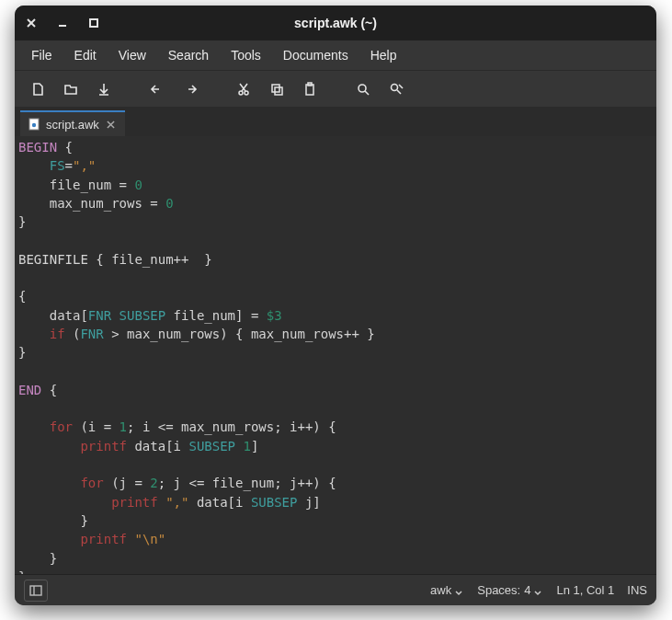  Describe the element at coordinates (528, 591) in the screenshot. I see `spaces-value: 4` at that location.